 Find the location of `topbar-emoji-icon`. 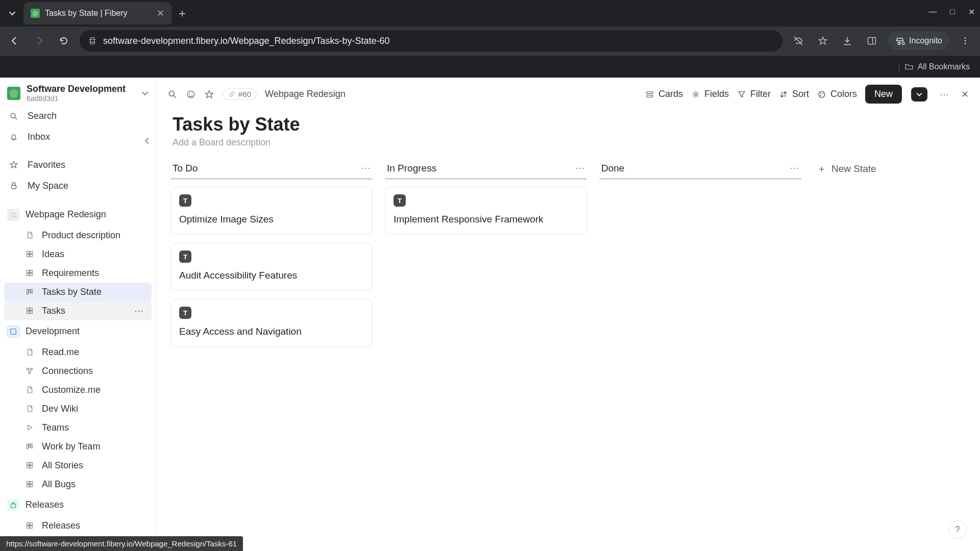

topbar-emoji-icon is located at coordinates (191, 94).